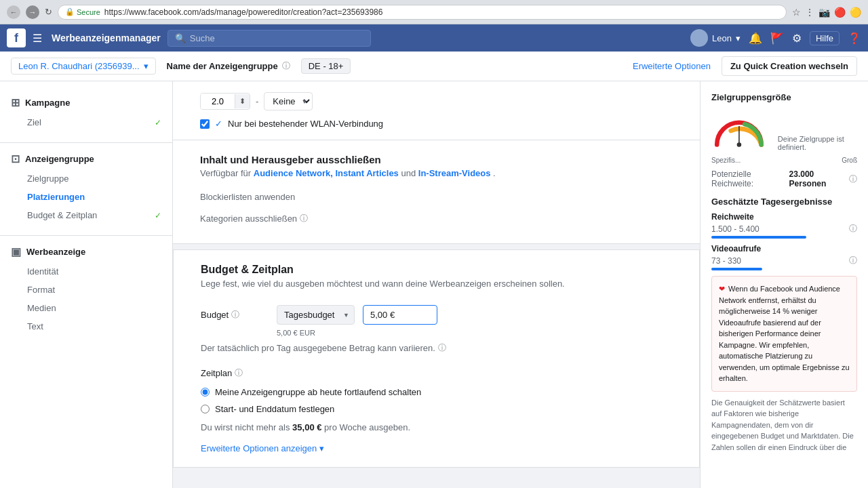 The image size is (868, 488). Describe the element at coordinates (784, 249) in the screenshot. I see `videoaufrufe-label: Videoaufrufe` at that location.